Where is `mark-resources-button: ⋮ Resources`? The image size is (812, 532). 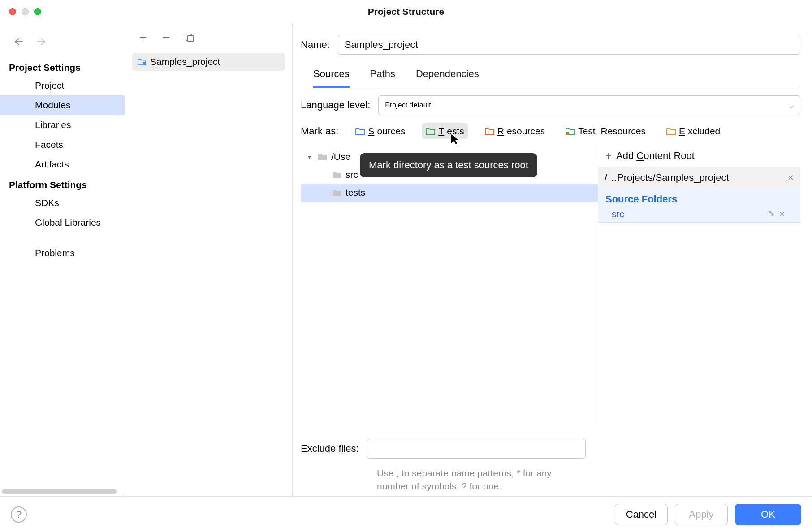
mark-resources-button: ⋮ Resources is located at coordinates (515, 131).